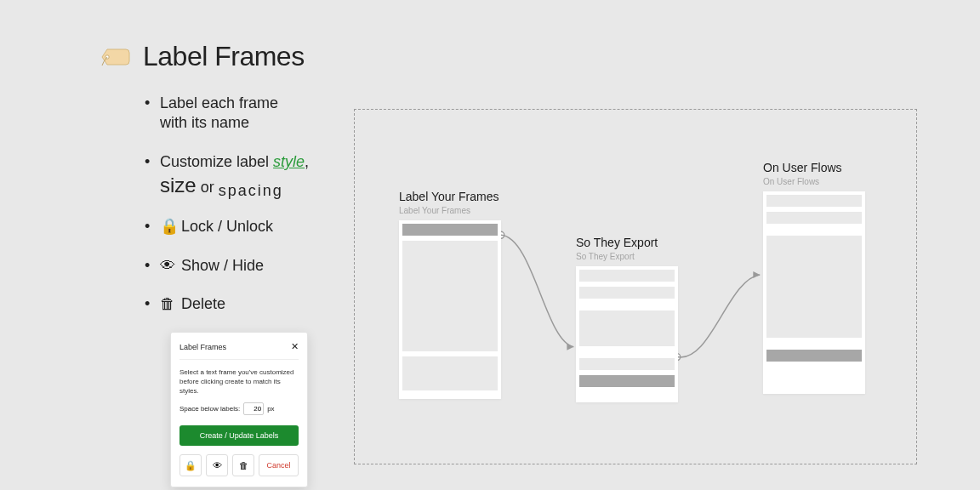  What do you see at coordinates (814, 182) in the screenshot?
I see `frame-sublabel: On User Flows` at bounding box center [814, 182].